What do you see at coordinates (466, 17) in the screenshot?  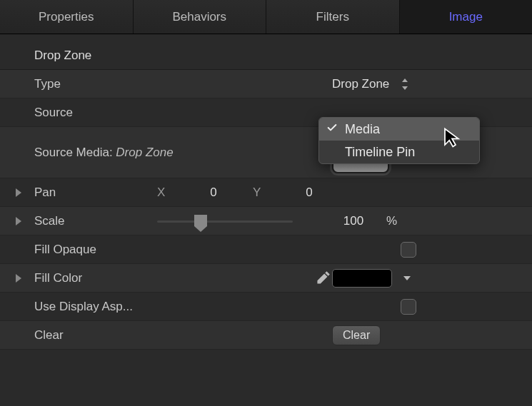 I see `tab-image: Image` at bounding box center [466, 17].